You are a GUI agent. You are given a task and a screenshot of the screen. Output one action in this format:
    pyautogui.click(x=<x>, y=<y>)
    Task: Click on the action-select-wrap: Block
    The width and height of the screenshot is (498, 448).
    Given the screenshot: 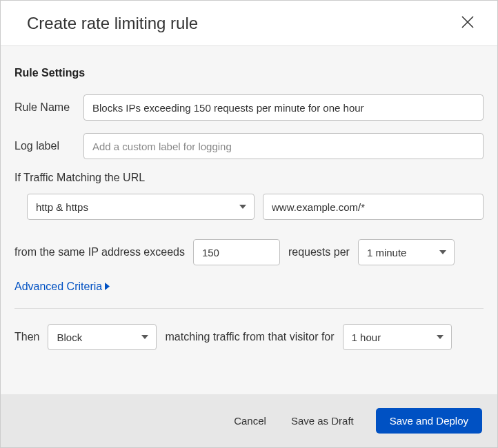 What is the action you would take?
    pyautogui.click(x=102, y=337)
    